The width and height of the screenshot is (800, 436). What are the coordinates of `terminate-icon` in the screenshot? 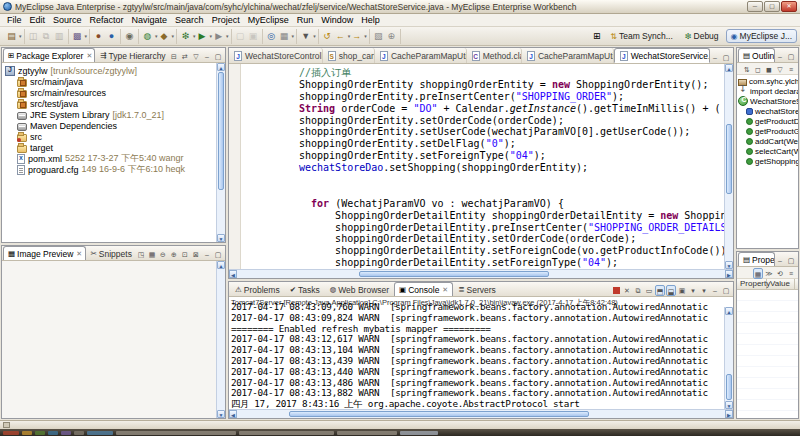 It's located at (616, 290).